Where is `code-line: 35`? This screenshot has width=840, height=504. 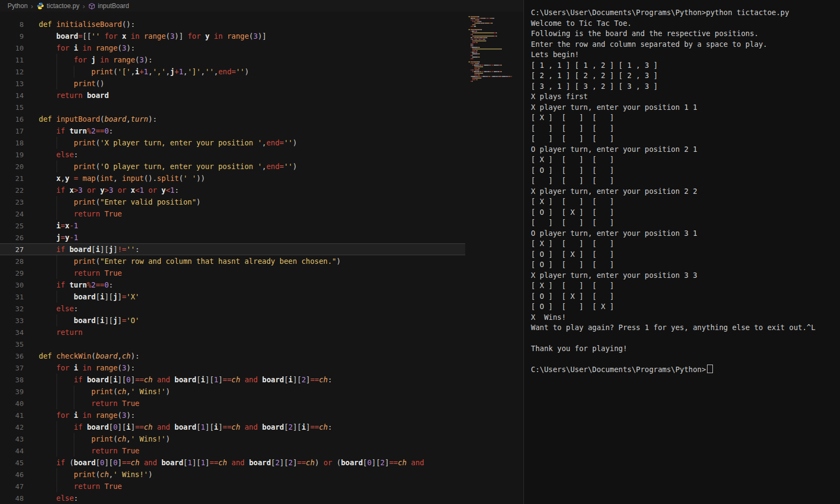
code-line: 35 is located at coordinates (233, 344).